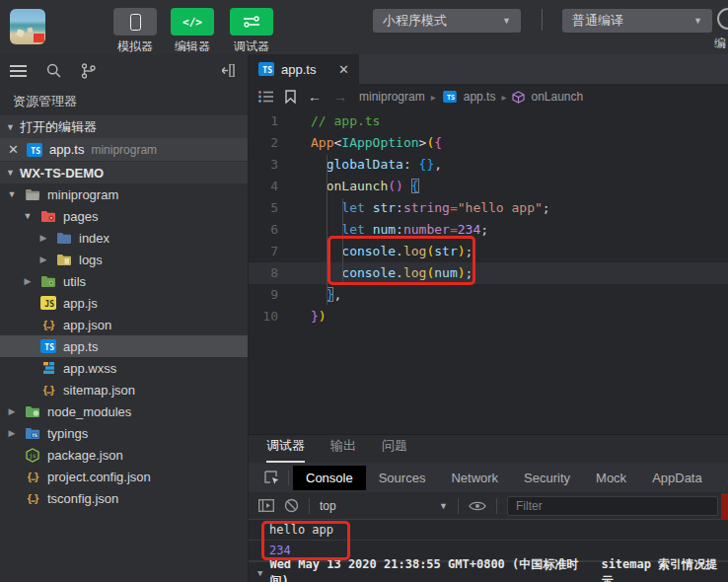 The height and width of the screenshot is (582, 728). Describe the element at coordinates (124, 127) in the screenshot. I see `open-editors-header: ▼ 打开的编辑器` at that location.